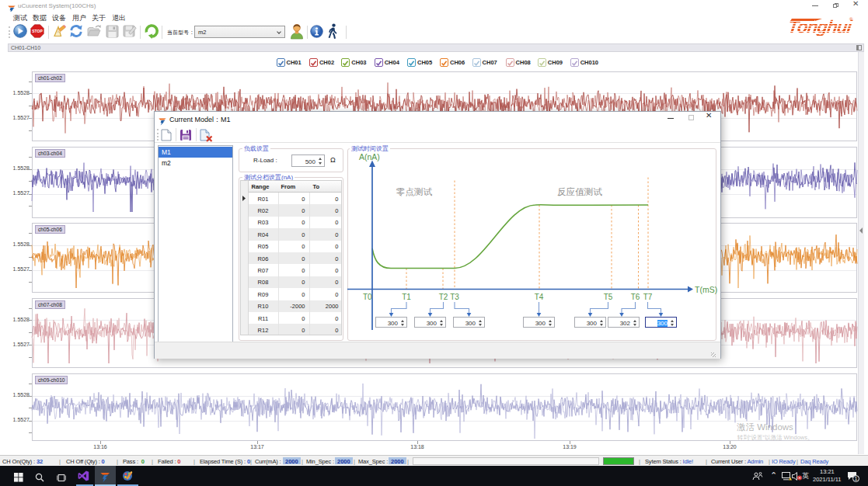  I want to click on svg-text: T(mS), so click(706, 290).